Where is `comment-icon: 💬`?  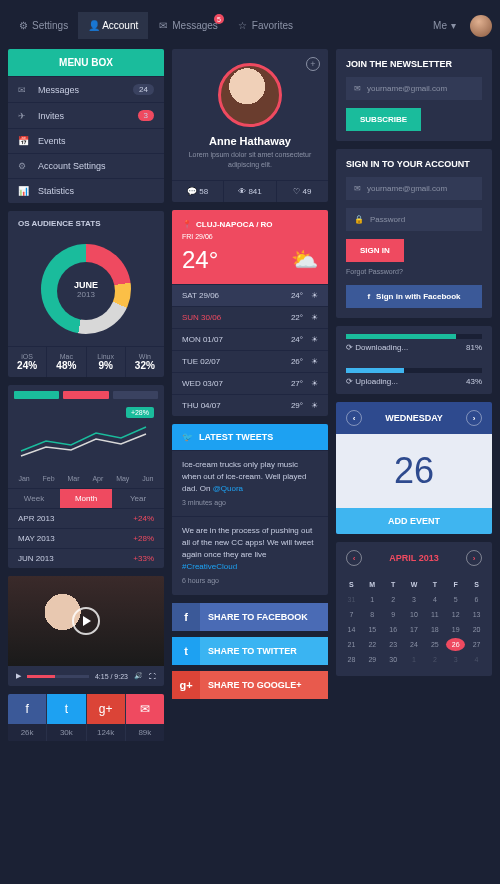 comment-icon: 💬 is located at coordinates (193, 192).